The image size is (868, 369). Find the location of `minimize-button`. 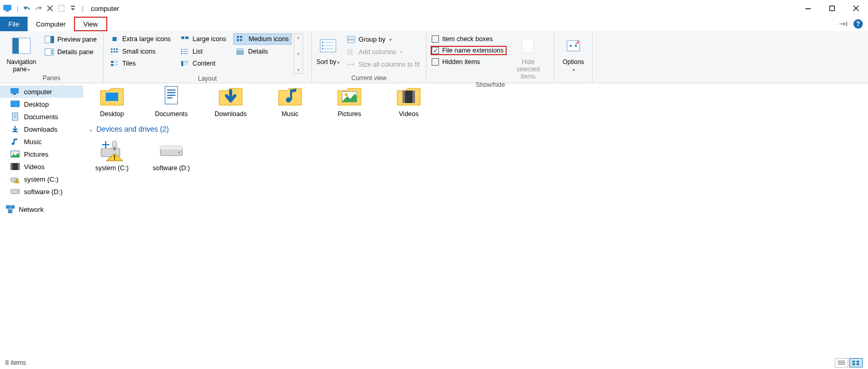

minimize-button is located at coordinates (808, 8).